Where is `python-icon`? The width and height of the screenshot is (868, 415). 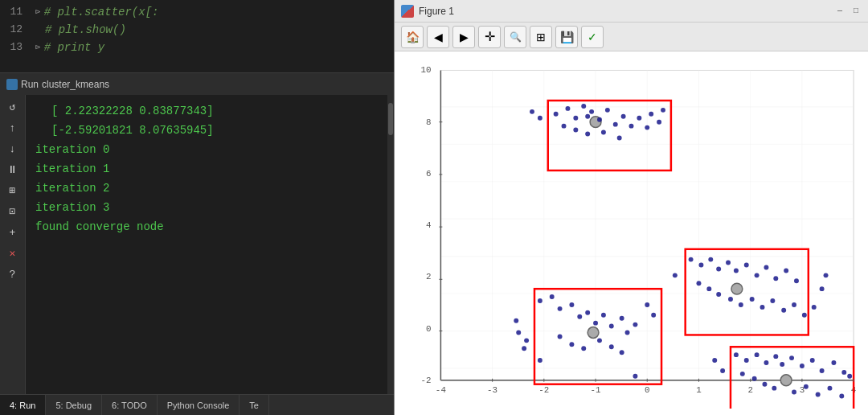 python-icon is located at coordinates (12, 84).